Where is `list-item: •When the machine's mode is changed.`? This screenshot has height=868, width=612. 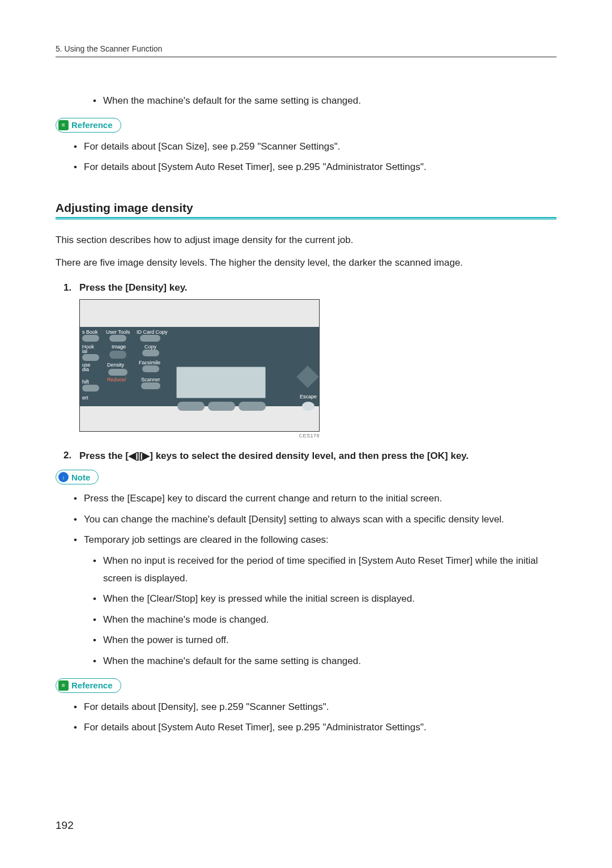
list-item: •When the machine's mode is changed. is located at coordinates (325, 620).